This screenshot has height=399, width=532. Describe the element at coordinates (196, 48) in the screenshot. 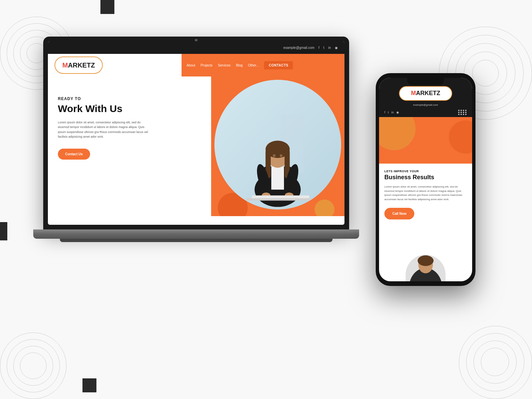

I see `laptop-header-top: example@gmail.com f t in ◉` at that location.